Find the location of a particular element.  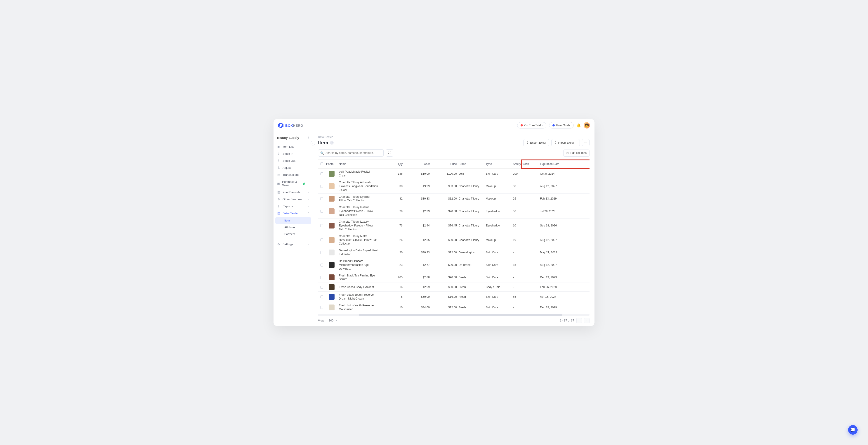

col-brand: Brand is located at coordinates (471, 164).